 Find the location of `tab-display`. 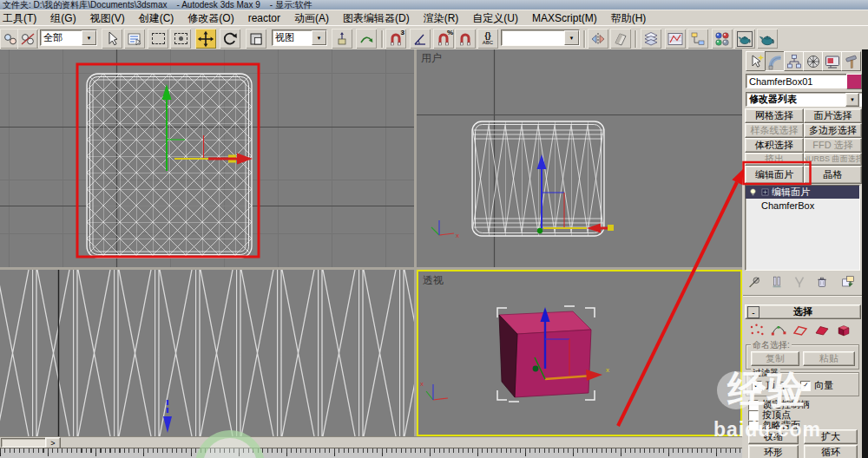

tab-display is located at coordinates (832, 61).